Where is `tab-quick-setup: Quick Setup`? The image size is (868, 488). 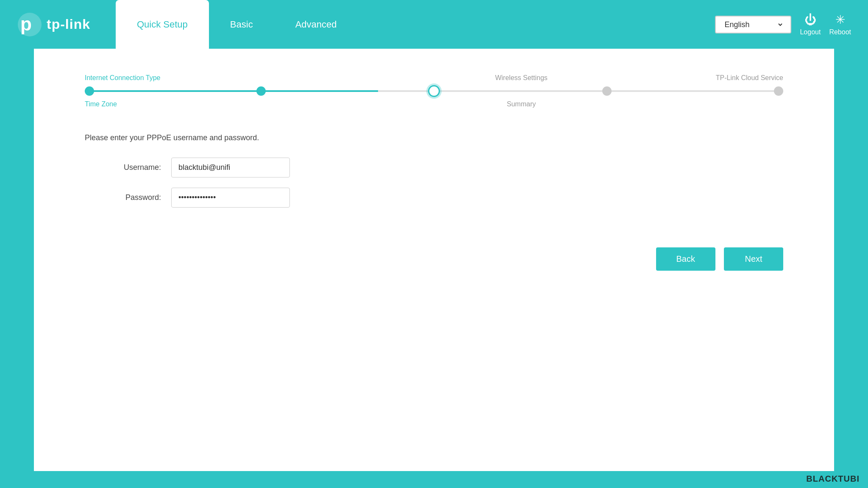
tab-quick-setup: Quick Setup is located at coordinates (162, 25).